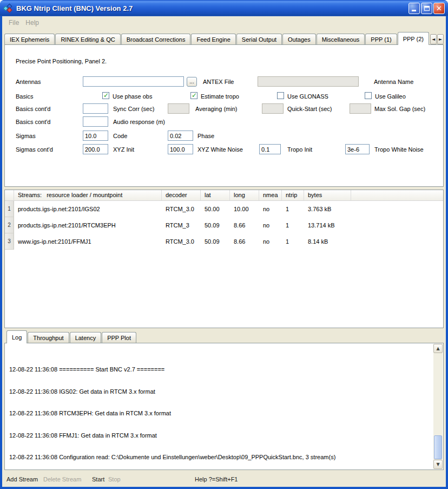  What do you see at coordinates (439, 9) in the screenshot?
I see `close-button: ✕` at bounding box center [439, 9].